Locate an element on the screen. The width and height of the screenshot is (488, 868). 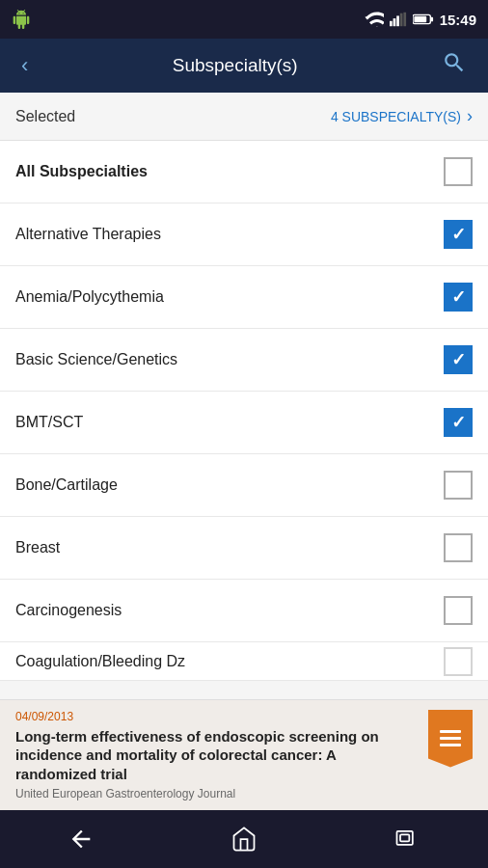
battery-icon is located at coordinates (423, 19).